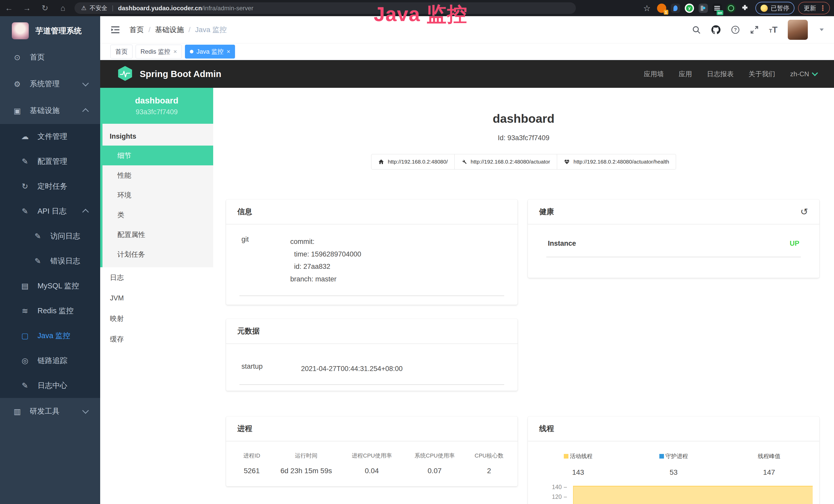 This screenshot has height=504, width=834. Describe the element at coordinates (157, 339) in the screenshot. I see `sba-item-caches: 缓存` at that location.